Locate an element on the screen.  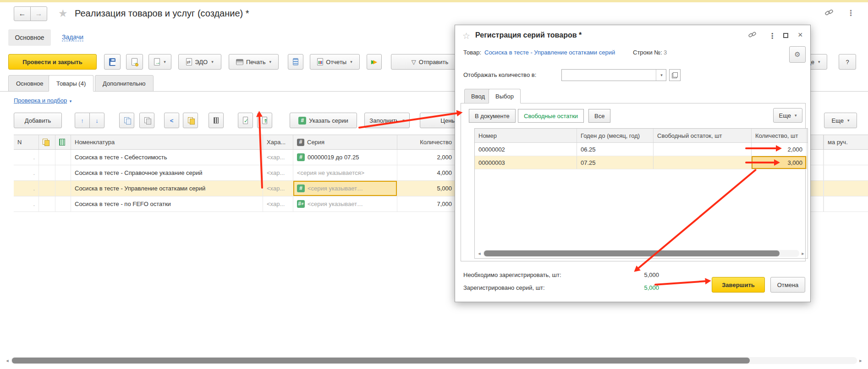
need-register-label: Необходимо зарегистрировать, шт: is located at coordinates (512, 275).